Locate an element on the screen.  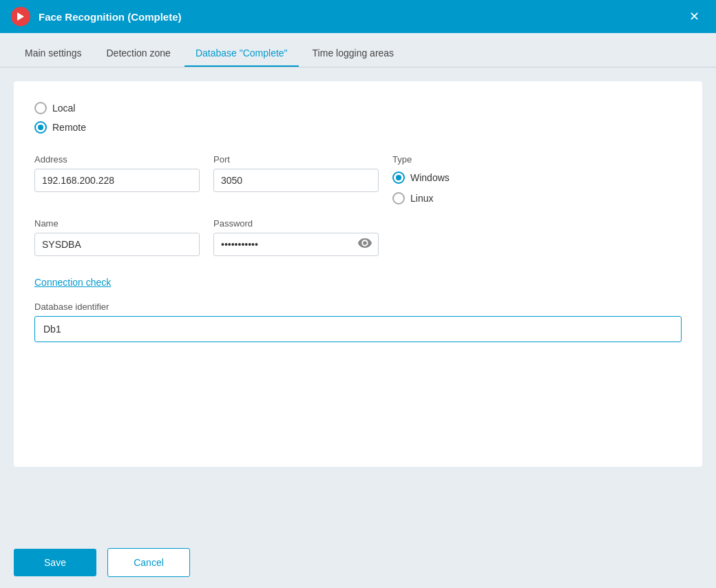
name-password-row: Name Password is located at coordinates (358, 237).